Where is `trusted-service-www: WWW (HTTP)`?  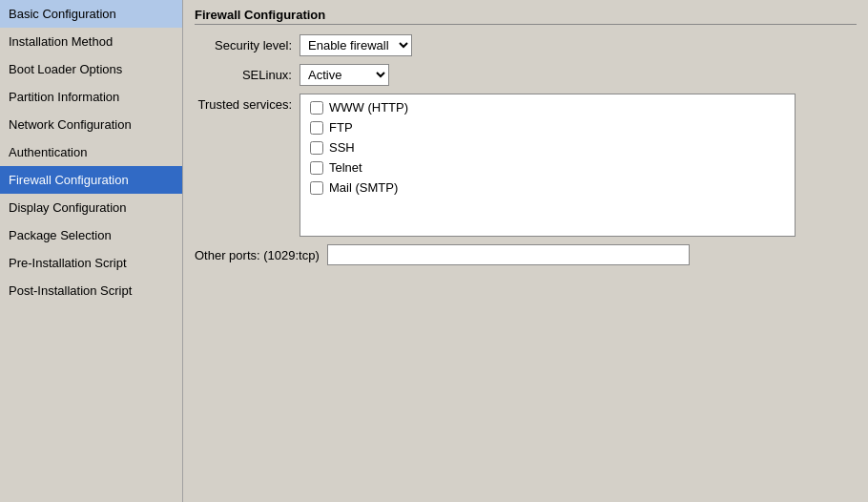 trusted-service-www: WWW (HTTP) is located at coordinates (548, 107).